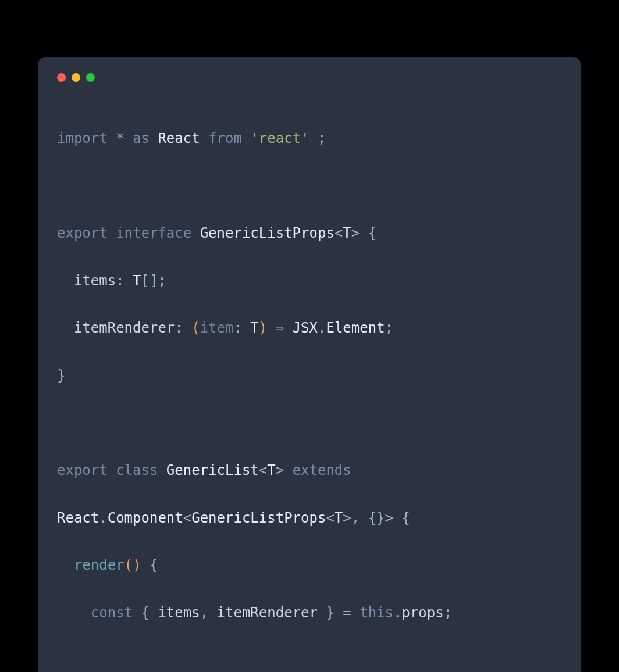 The width and height of the screenshot is (619, 672). What do you see at coordinates (322, 470) in the screenshot?
I see `keyword-extends: extends` at bounding box center [322, 470].